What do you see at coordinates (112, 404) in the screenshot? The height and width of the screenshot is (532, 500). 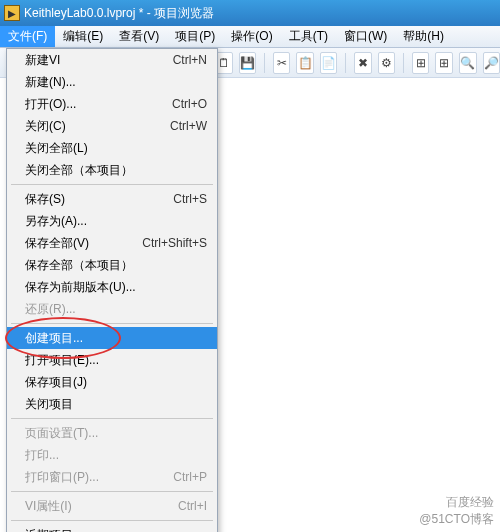 I see `menu-item-15: 关闭项目` at bounding box center [112, 404].